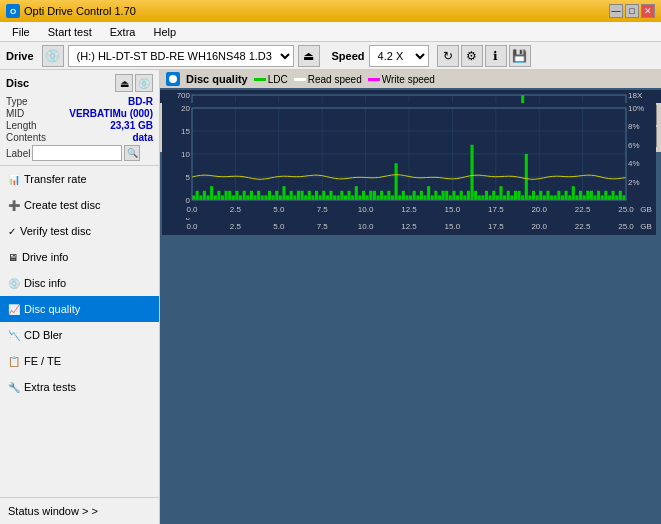  What do you see at coordinates (648, 11) in the screenshot?
I see `close-button: ✕` at bounding box center [648, 11].